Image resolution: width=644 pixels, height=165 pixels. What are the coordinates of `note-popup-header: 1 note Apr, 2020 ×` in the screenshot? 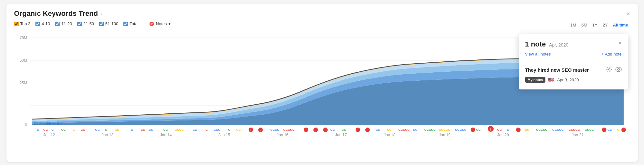 It's located at (573, 44).